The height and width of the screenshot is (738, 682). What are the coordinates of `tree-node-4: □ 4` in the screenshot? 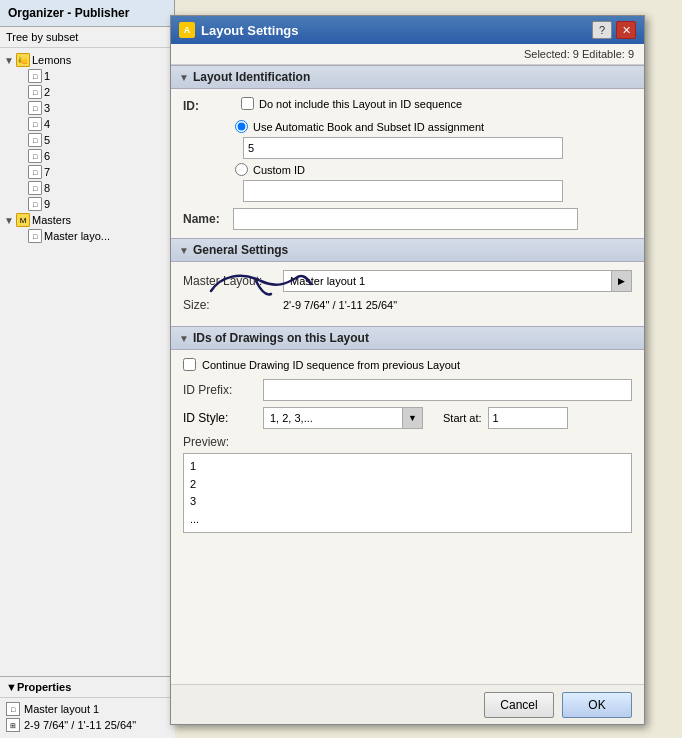 It's located at (87, 124).